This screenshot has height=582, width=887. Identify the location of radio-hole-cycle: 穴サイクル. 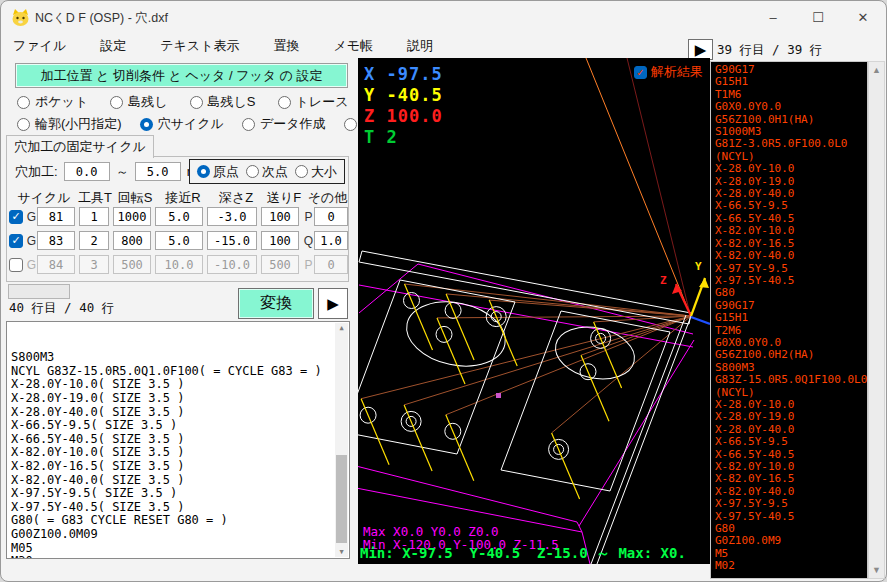
(182, 124).